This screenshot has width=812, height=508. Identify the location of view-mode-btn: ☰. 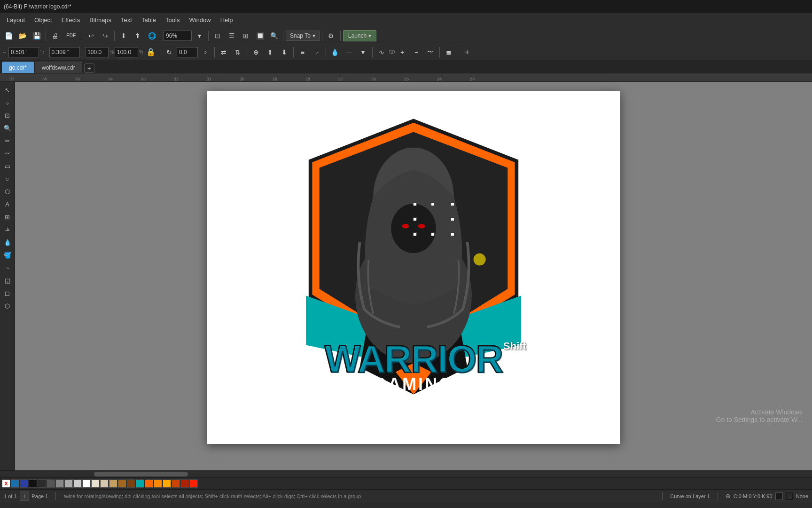
(232, 36).